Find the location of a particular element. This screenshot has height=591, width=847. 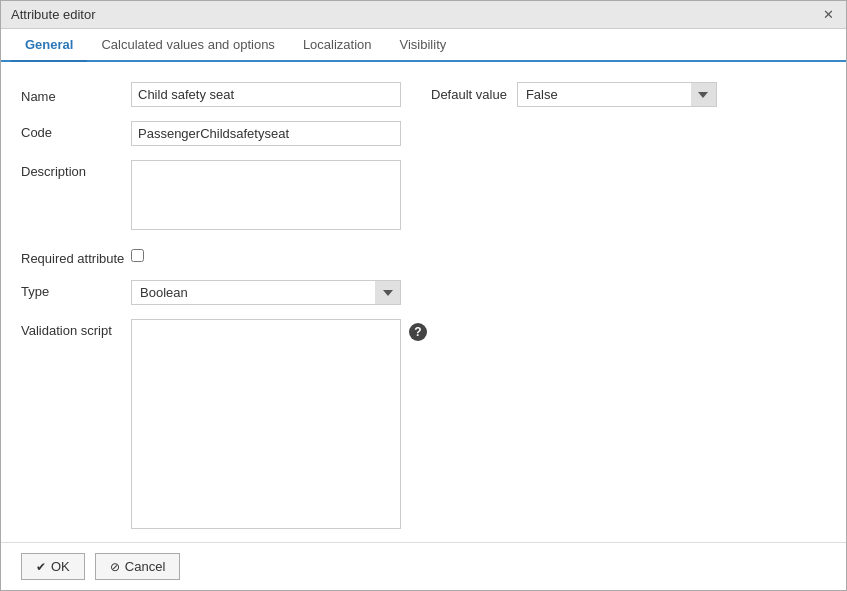

description-label: Description is located at coordinates (76, 170).